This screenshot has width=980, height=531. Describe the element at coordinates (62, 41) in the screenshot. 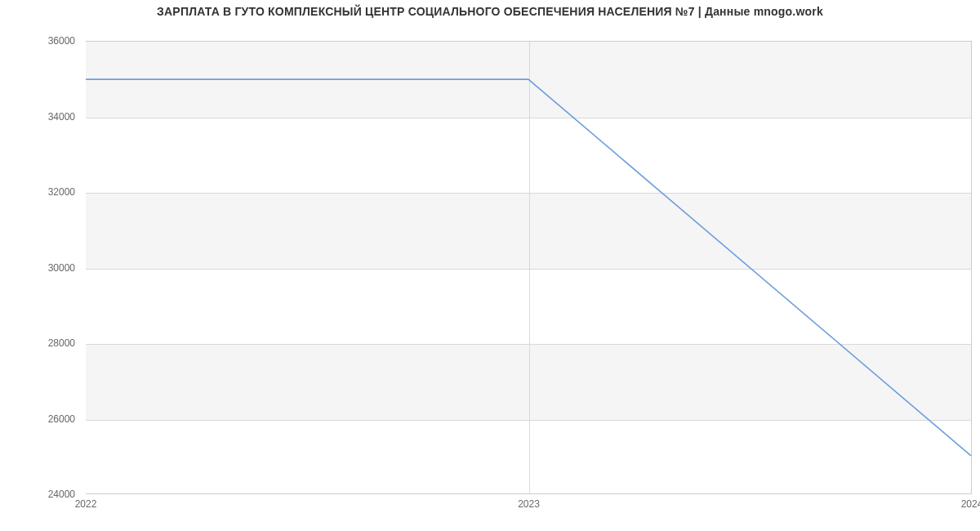

I see `y-tick-label: 36000` at that location.